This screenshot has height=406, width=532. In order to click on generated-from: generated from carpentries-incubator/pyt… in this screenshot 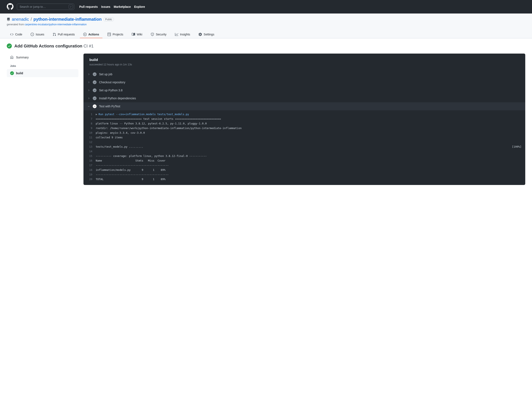, I will do `click(266, 24)`.